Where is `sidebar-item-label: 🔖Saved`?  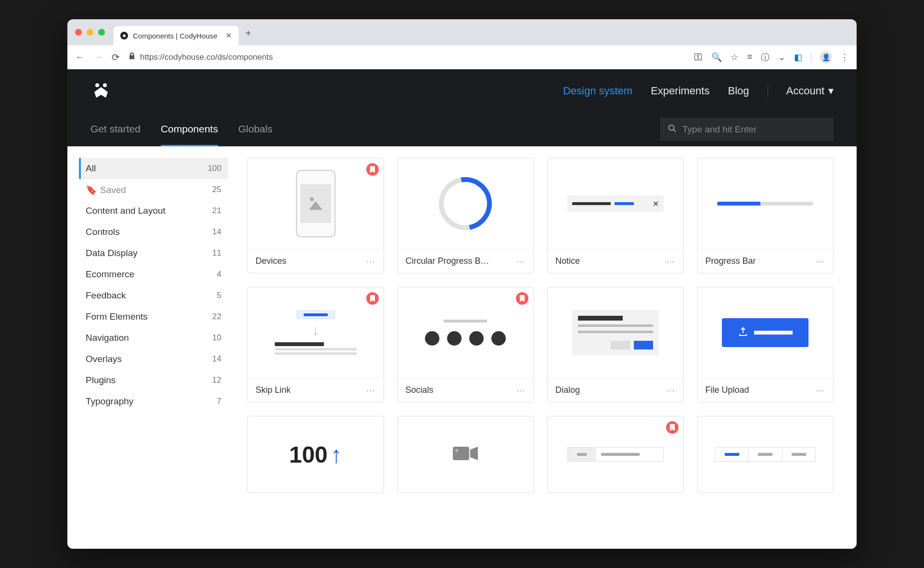
sidebar-item-label: 🔖Saved is located at coordinates (106, 190).